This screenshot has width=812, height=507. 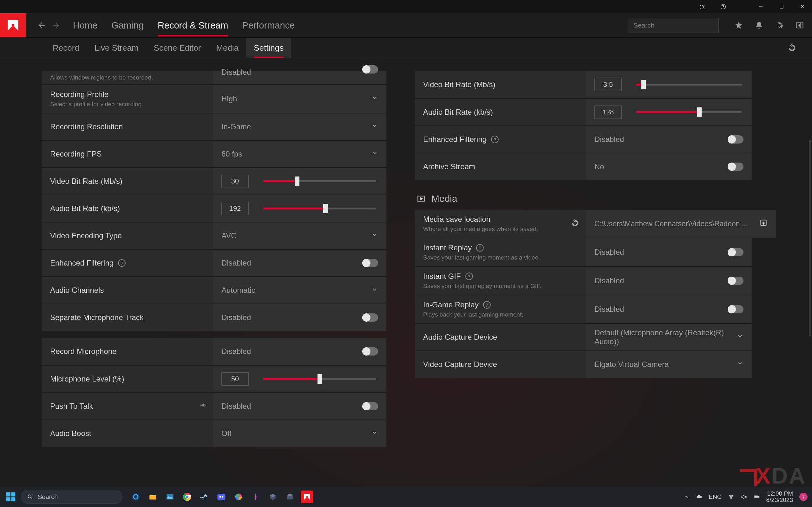 I want to click on minimize-button, so click(x=761, y=7).